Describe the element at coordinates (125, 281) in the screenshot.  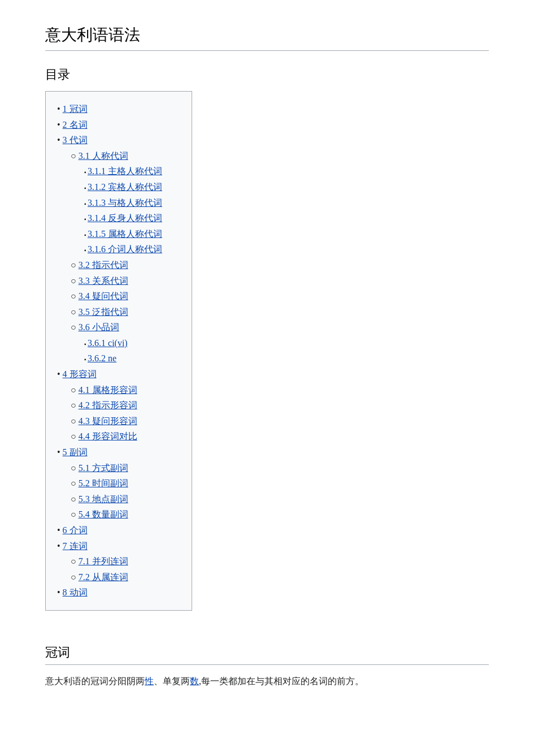
I see `list-item: 3.3 关系代词` at that location.